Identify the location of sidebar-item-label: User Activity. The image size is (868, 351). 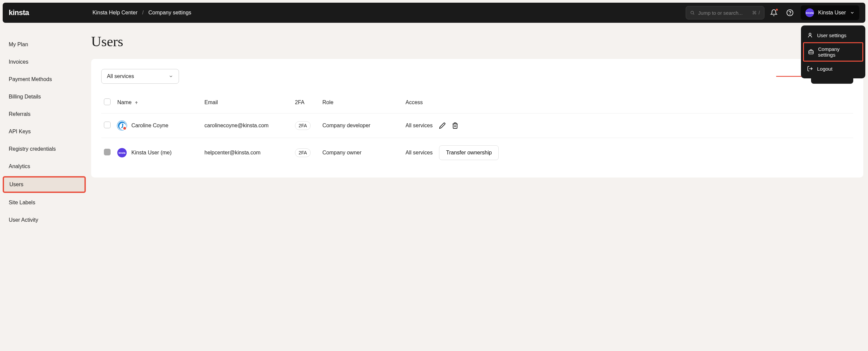
(24, 220).